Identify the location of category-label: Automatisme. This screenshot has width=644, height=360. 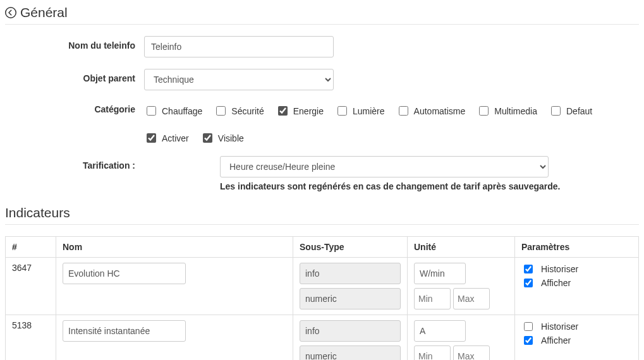
(440, 111).